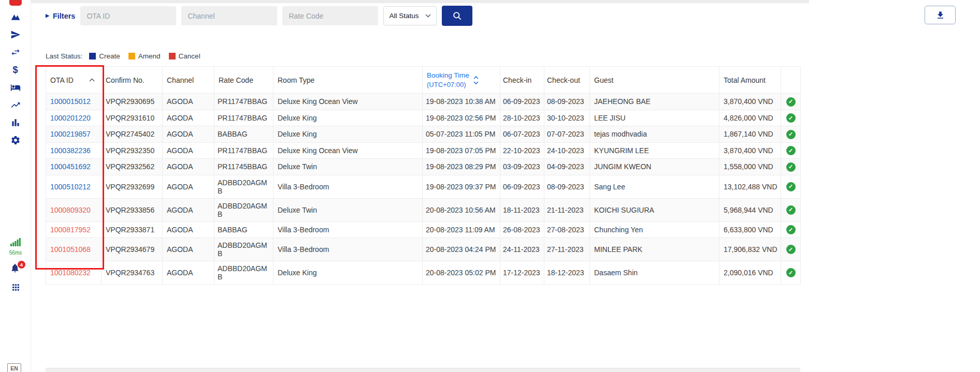  Describe the element at coordinates (132, 56) in the screenshot. I see `amend-color-swatch` at that location.